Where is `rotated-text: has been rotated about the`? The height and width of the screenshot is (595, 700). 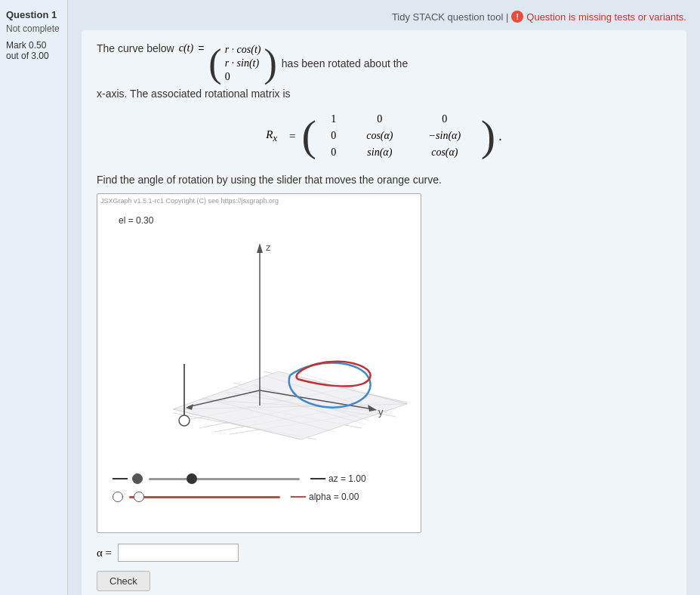 rotated-text: has been rotated about the is located at coordinates (344, 63).